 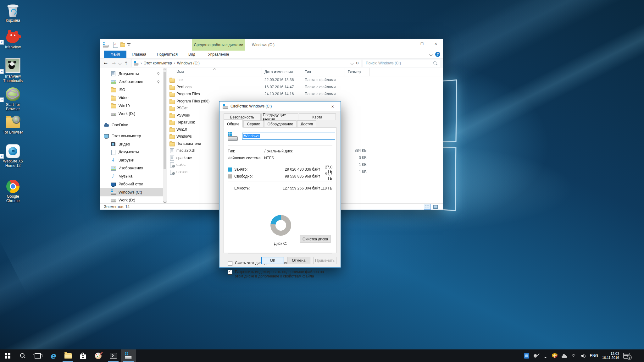 I want to click on paint-taskbar-button, so click(x=98, y=356).